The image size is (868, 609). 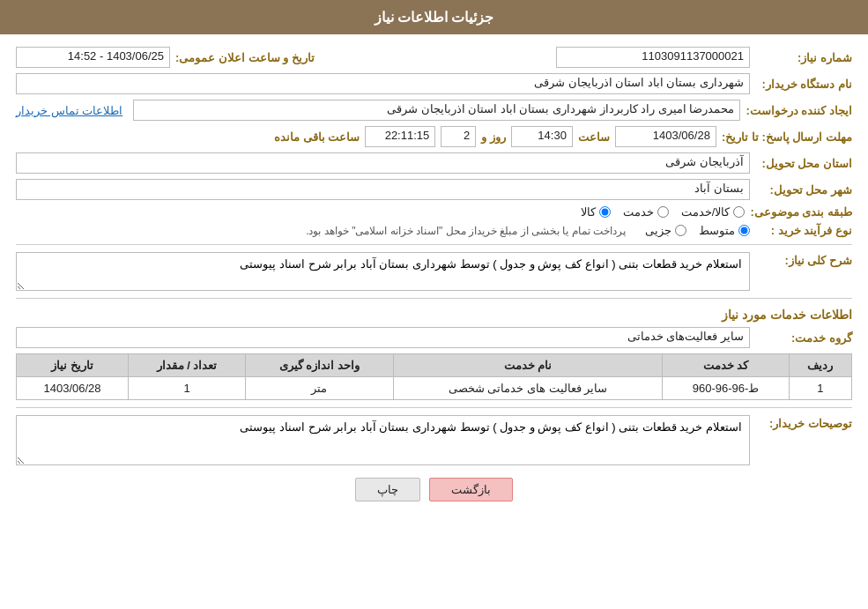 What do you see at coordinates (798, 111) in the screenshot?
I see `creator-label: ایجاد کننده درخواست:` at bounding box center [798, 111].